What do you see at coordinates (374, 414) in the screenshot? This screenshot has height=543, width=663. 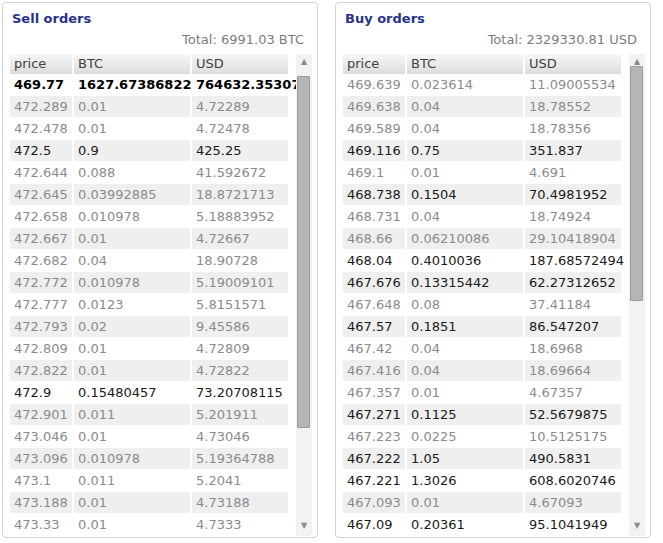 I see `price-cell: 467.271` at bounding box center [374, 414].